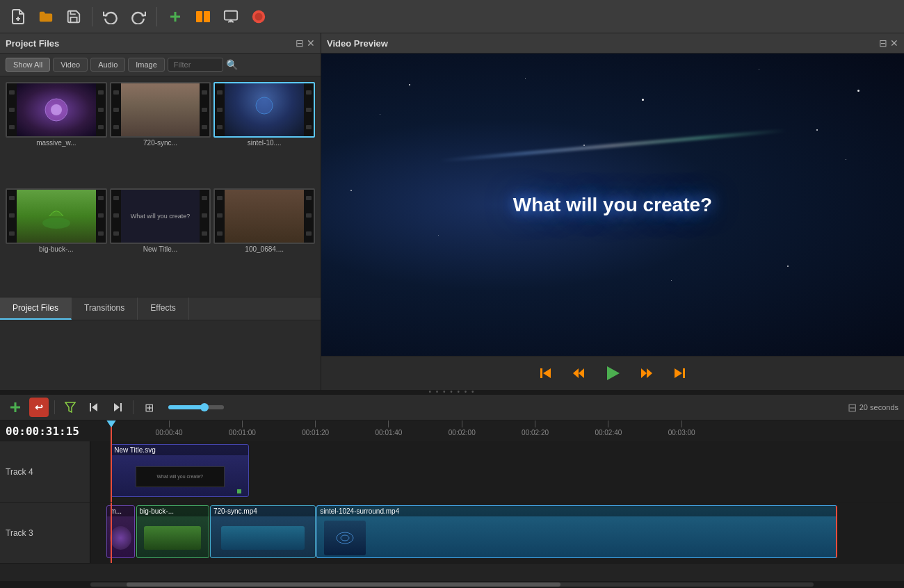  Describe the element at coordinates (161, 216) in the screenshot. I see `thumb-newtitle: What will you create?` at that location.